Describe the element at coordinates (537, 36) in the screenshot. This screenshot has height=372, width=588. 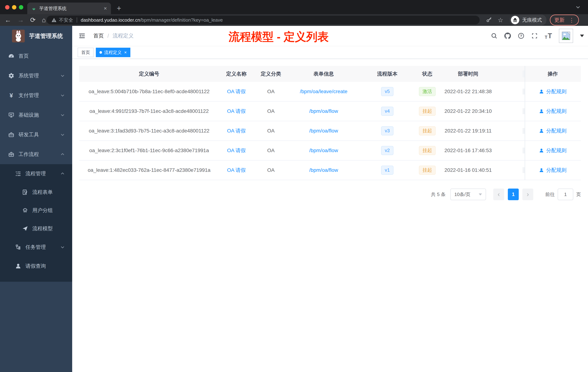
I see `navbar-actions: ? TT` at that location.